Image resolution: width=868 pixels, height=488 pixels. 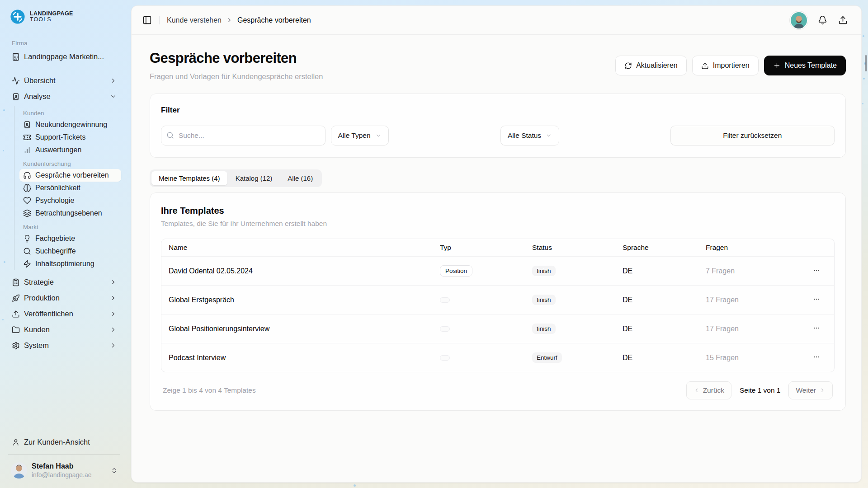 I want to click on sidebar-toggle-icon, so click(x=147, y=20).